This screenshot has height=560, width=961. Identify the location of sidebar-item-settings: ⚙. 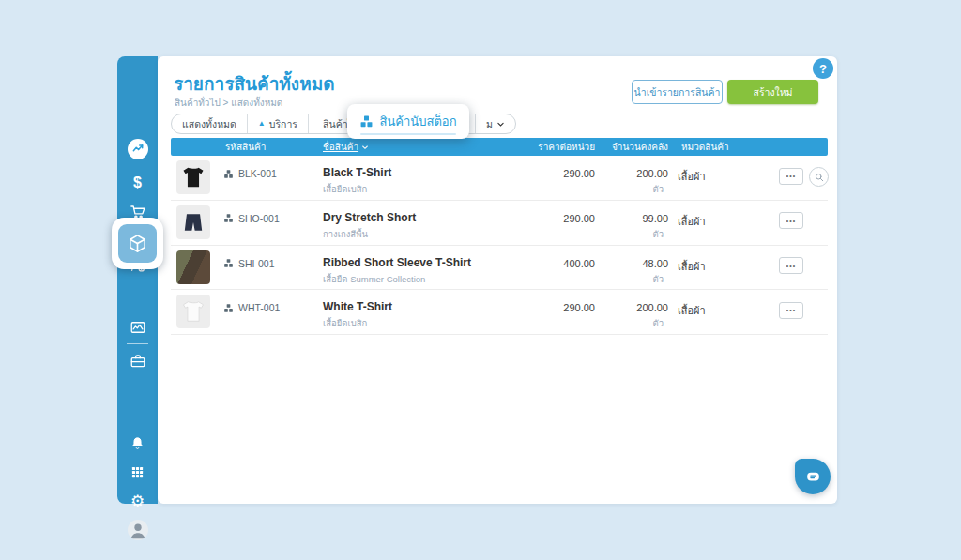
(137, 501).